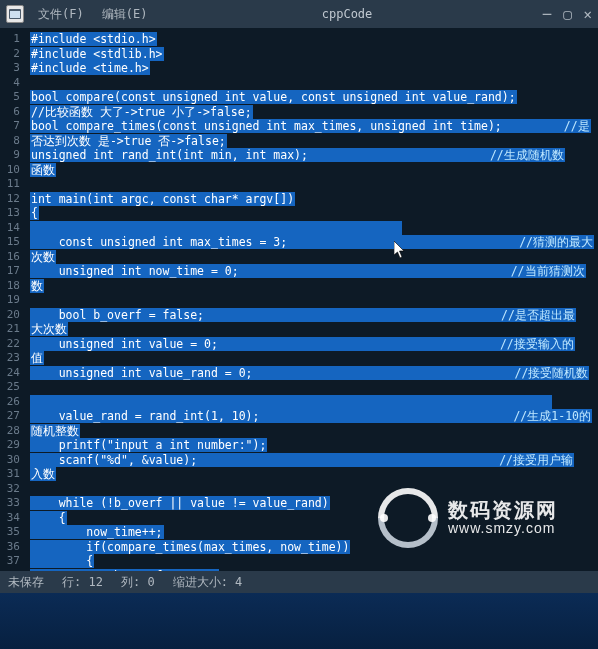 The image size is (598, 649). What do you see at coordinates (299, 14) in the screenshot?
I see `titlebar: 文件(F) 编辑(E) cppCode ─ ▢ ✕` at bounding box center [299, 14].